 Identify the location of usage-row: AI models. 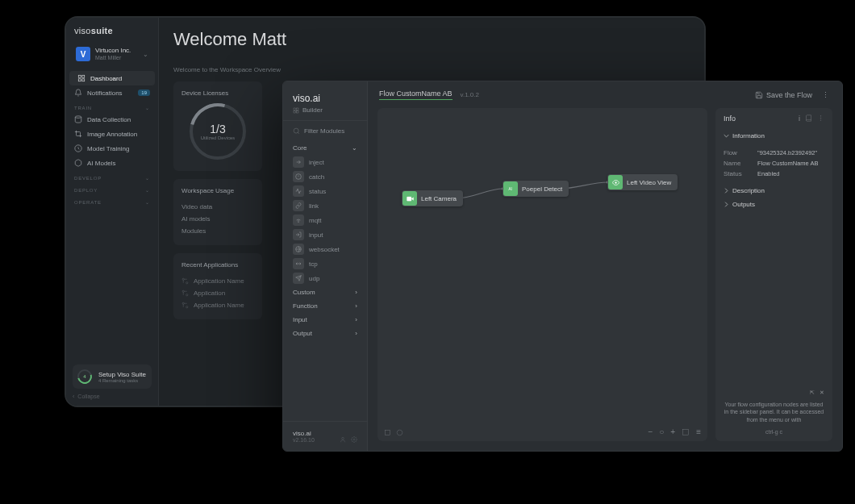
(218, 219).